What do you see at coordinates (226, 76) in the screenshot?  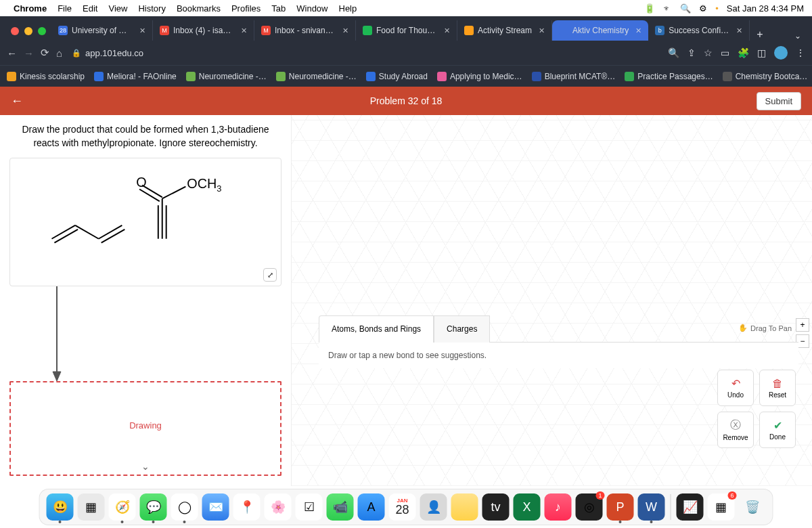 I see `bookmark-2: Neuromedicine -…` at bounding box center [226, 76].